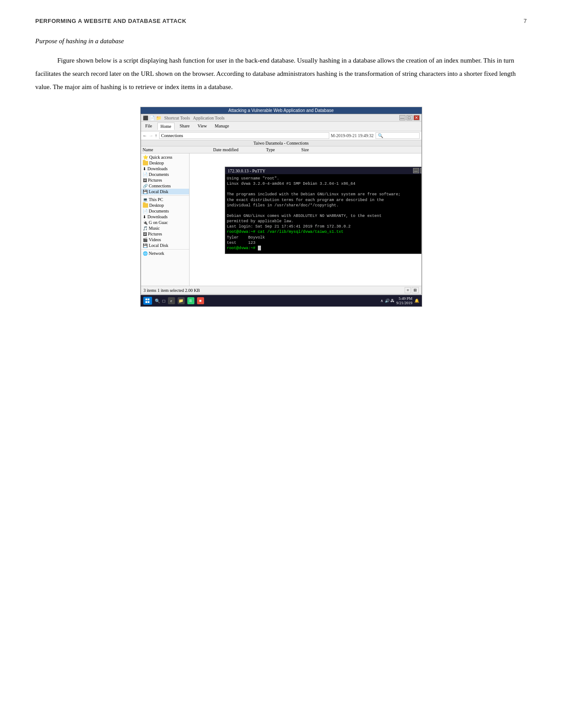 This screenshot has height=728, width=562. What do you see at coordinates (281, 290) in the screenshot?
I see `status-bar: 3 items 1 item selected 2.00 KB ≡ ⊞` at bounding box center [281, 290].